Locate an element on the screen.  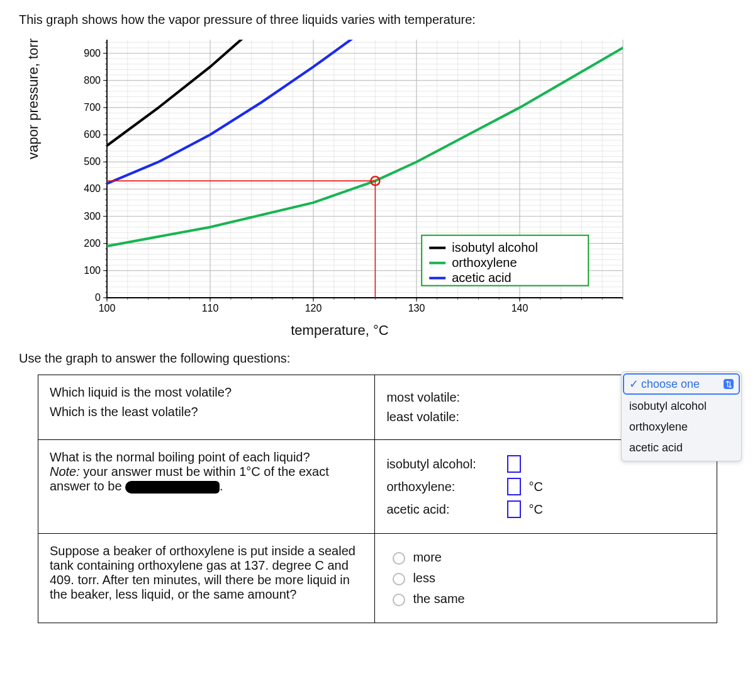
unit-c-1: °C is located at coordinates (535, 487).